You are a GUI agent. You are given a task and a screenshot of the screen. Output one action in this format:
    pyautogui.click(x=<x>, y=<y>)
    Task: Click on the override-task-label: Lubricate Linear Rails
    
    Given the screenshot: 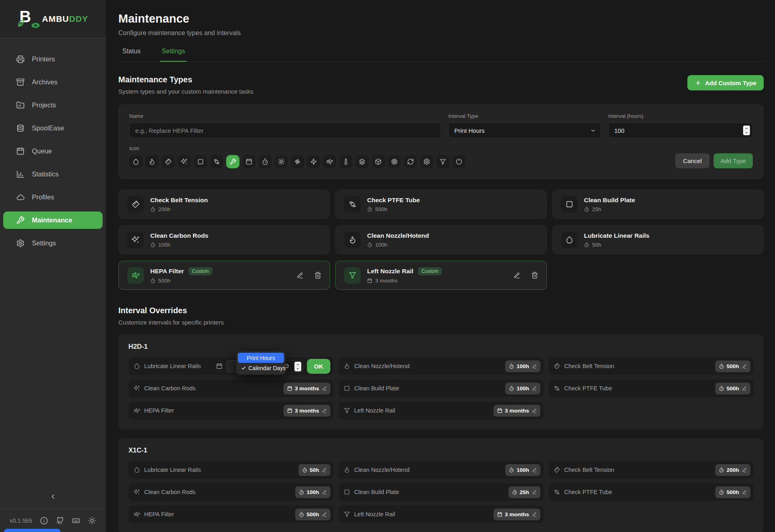 What is the action you would take?
    pyautogui.click(x=172, y=470)
    